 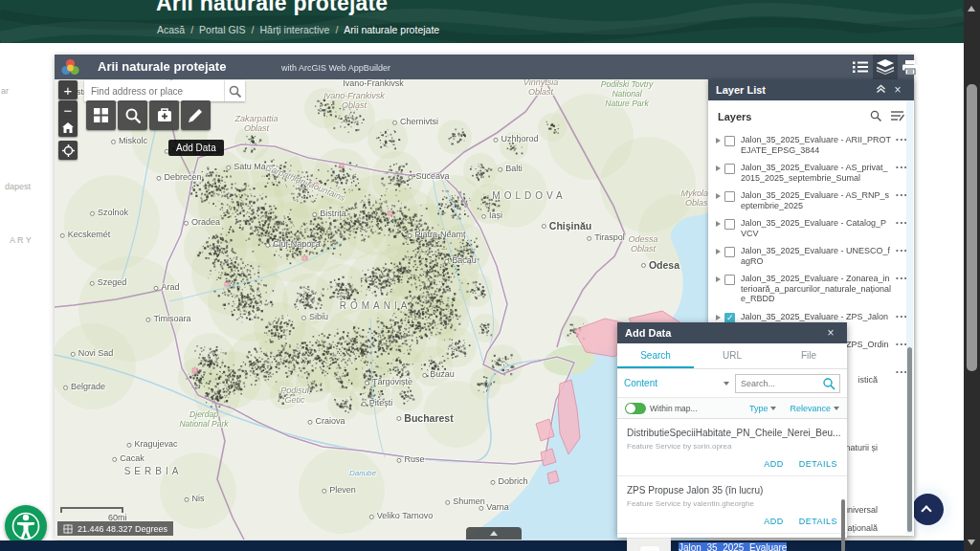 I want to click on layer-list-row: Jalon_35_2025_Evaluare - ARII_PROTEJATE_…, so click(x=812, y=145).